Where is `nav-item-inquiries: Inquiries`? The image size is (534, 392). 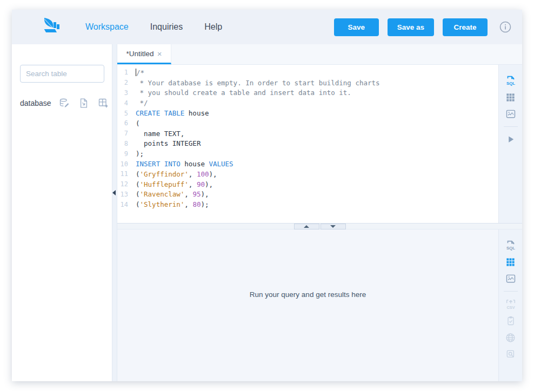 nav-item-inquiries: Inquiries is located at coordinates (166, 27).